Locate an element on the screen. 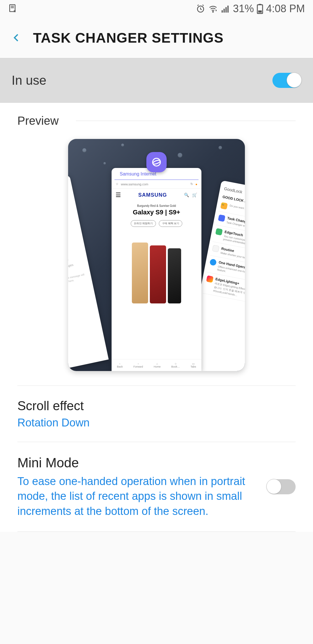  clock-label: 4:08 PM is located at coordinates (285, 9).